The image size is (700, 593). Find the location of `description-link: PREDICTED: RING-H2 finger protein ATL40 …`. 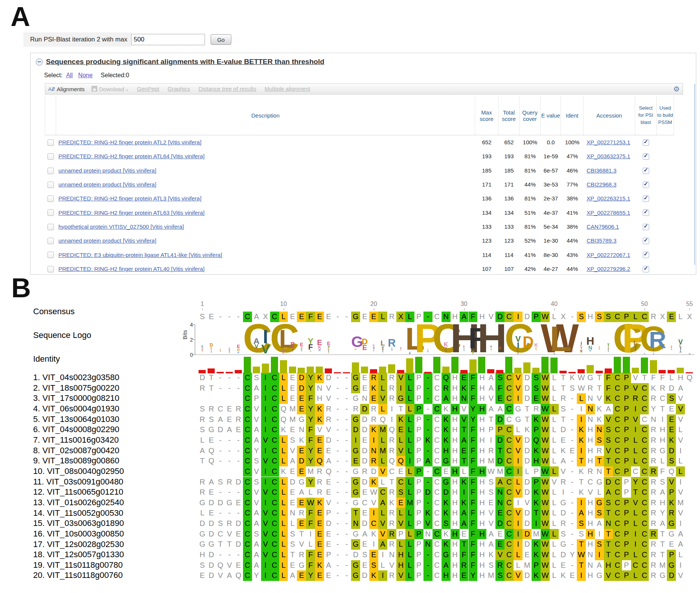

description-link: PREDICTED: RING-H2 finger protein ATL40 … is located at coordinates (131, 269).